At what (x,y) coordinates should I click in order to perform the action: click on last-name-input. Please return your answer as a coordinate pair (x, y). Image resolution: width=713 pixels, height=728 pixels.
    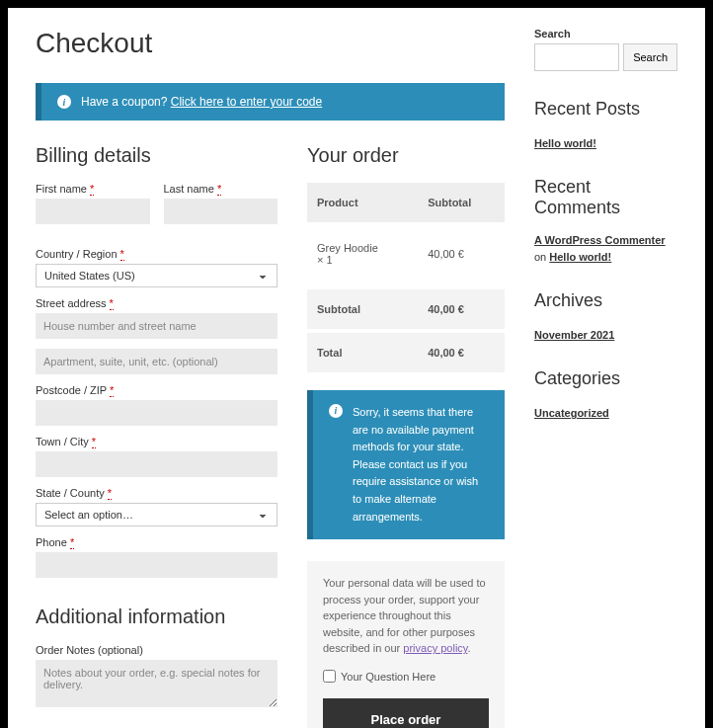
    Looking at the image, I should click on (221, 211).